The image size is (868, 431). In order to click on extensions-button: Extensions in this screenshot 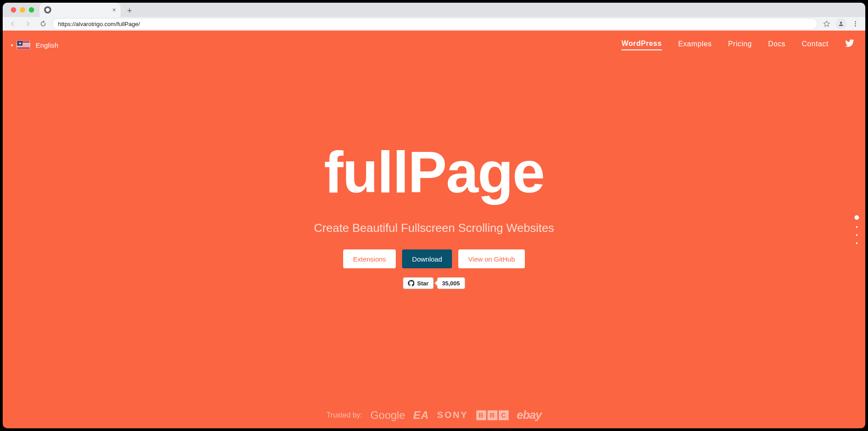, I will do `click(370, 259)`.